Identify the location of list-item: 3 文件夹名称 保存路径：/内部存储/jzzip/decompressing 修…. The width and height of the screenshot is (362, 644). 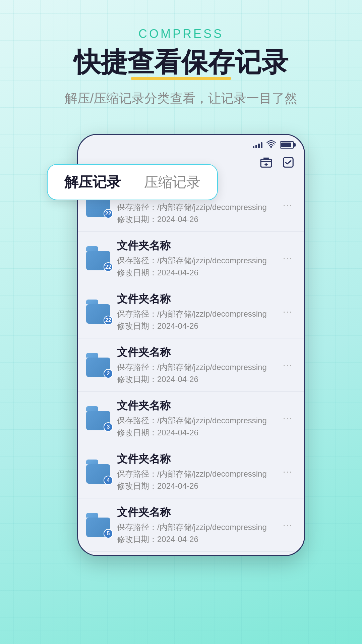
(191, 419).